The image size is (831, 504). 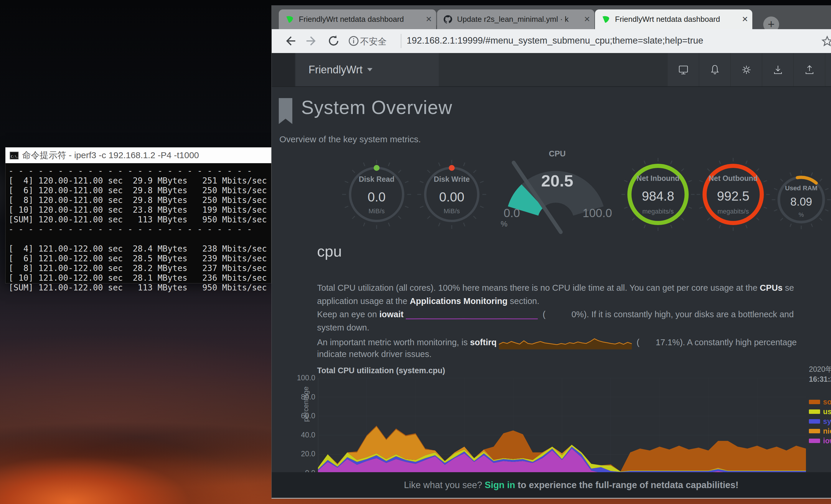 I want to click on paragraph-text: 0%, so click(x=565, y=314).